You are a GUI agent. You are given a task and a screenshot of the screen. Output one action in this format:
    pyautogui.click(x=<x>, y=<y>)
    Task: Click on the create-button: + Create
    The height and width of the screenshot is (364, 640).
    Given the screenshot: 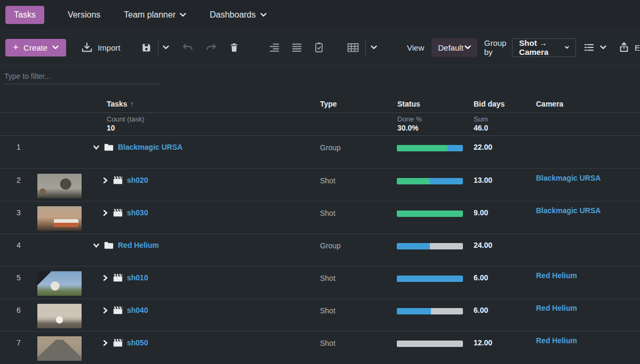 What is the action you would take?
    pyautogui.click(x=36, y=48)
    